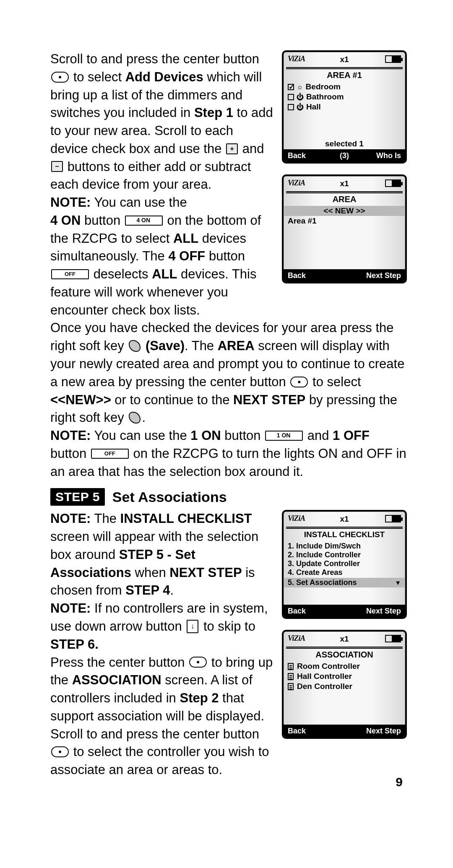 Image resolution: width=453 pixels, height=868 pixels. What do you see at coordinates (325, 97) in the screenshot?
I see `device-label: Bathroom` at bounding box center [325, 97].